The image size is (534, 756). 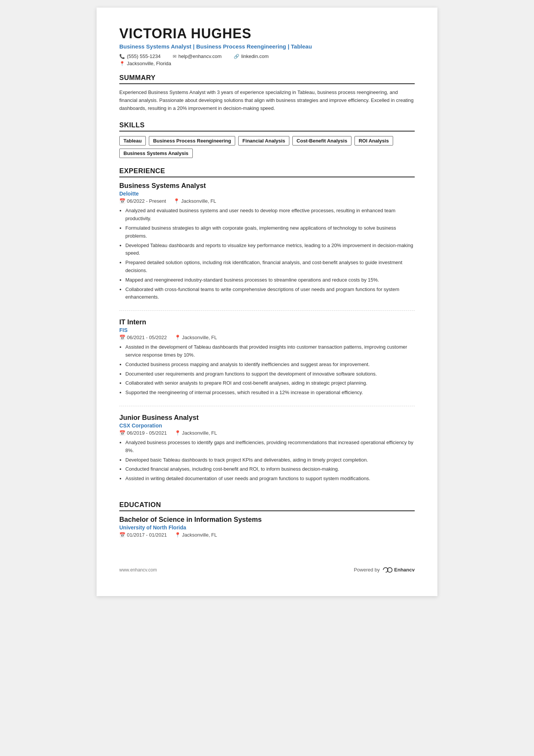 I want to click on linkedin-contact: 🔗 linkedin.com, so click(x=251, y=56).